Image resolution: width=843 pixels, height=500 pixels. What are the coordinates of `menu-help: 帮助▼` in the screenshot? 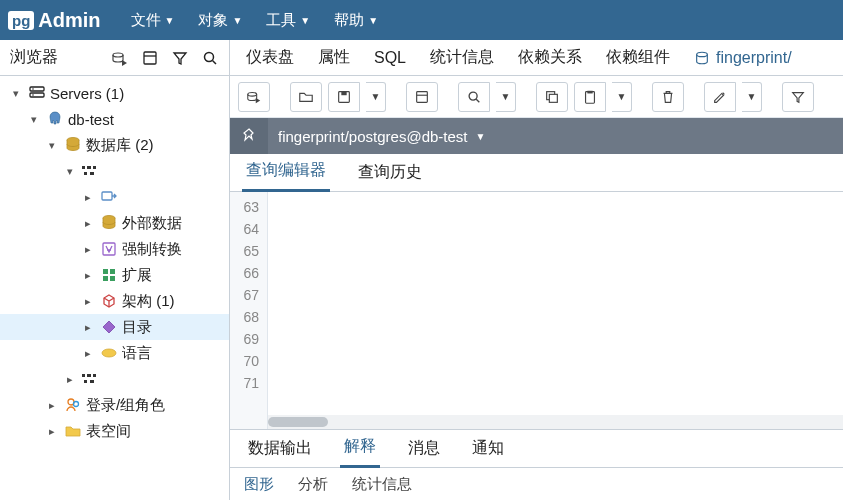 It's located at (356, 20).